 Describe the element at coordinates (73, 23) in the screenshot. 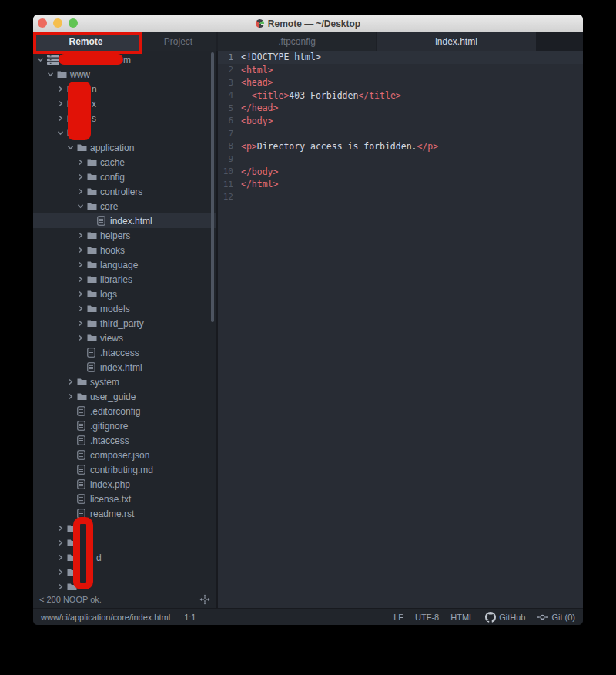

I see `zoom-button` at that location.